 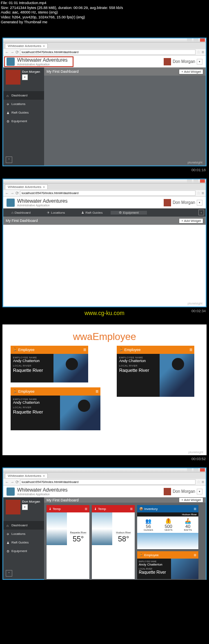 What do you see at coordinates (24, 538) in the screenshot?
I see `sidebar: Don Morgan ▾ ⌂ Dashboard ✈ Locations` at bounding box center [24, 538].